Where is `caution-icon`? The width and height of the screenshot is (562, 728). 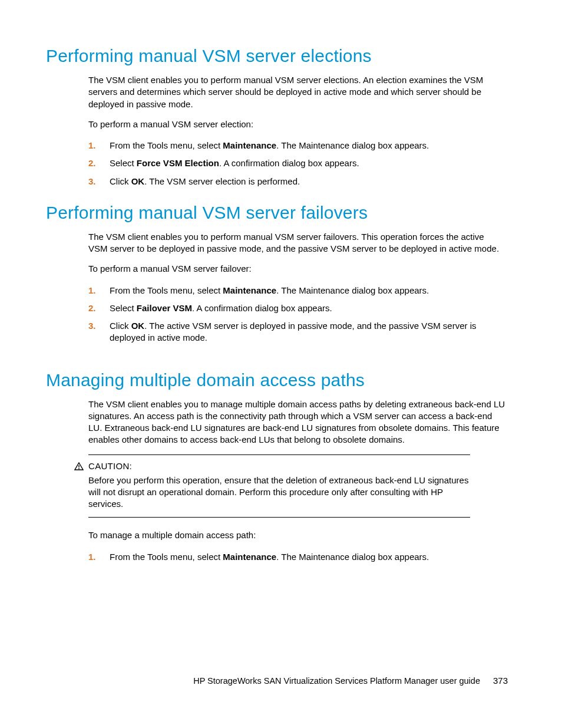 caution-icon is located at coordinates (79, 466).